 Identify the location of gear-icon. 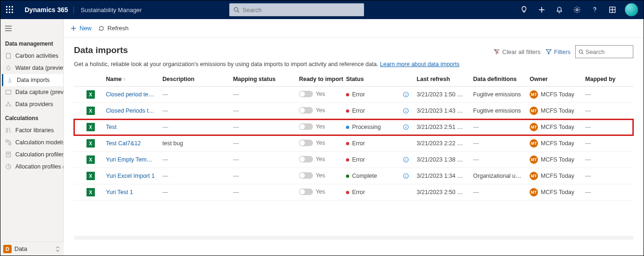
(577, 10).